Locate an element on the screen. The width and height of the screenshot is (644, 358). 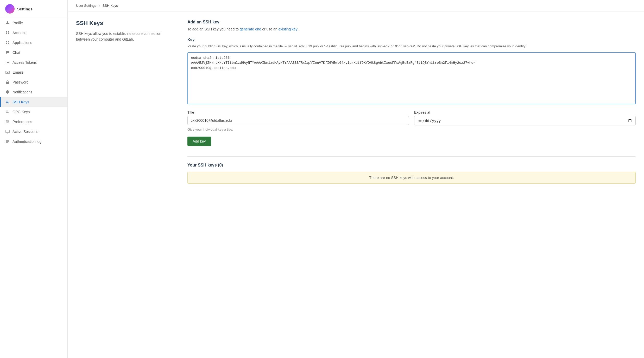
sidebar-item-label: Applications is located at coordinates (22, 43).